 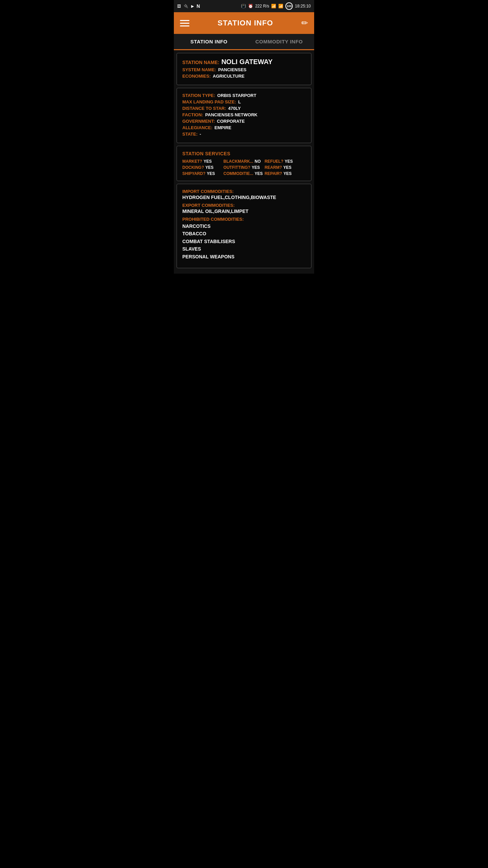 What do you see at coordinates (244, 121) in the screenshot?
I see `government-row: GOVERNMENT: CORPORATE` at bounding box center [244, 121].